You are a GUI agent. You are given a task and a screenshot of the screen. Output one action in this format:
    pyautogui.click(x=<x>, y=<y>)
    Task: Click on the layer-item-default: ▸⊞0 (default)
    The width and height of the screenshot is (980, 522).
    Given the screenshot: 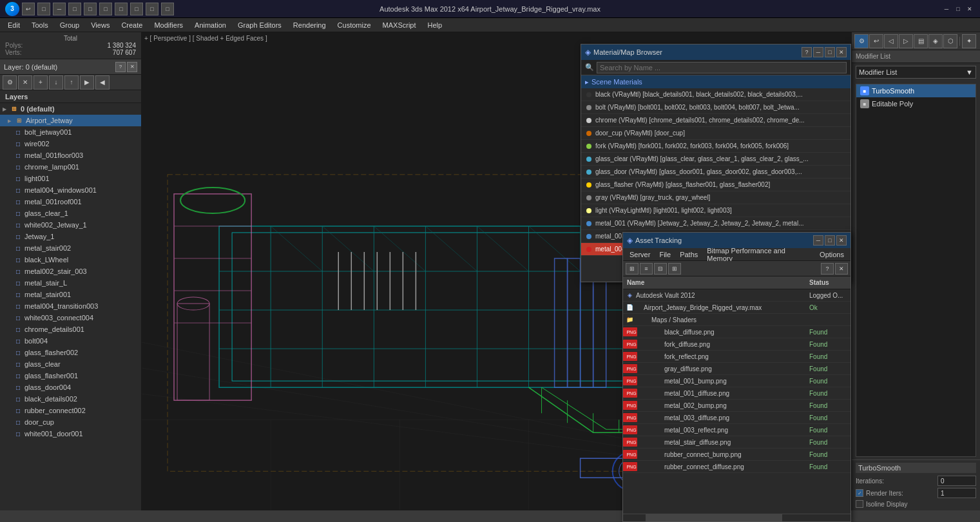 What is the action you would take?
    pyautogui.click(x=71, y=109)
    